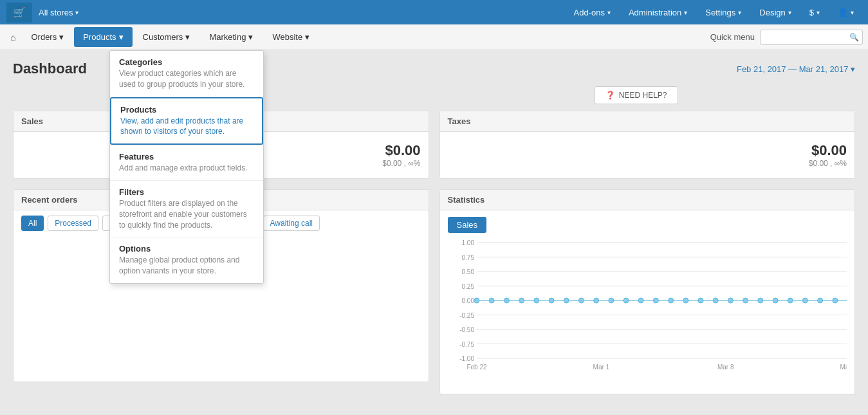 Image resolution: width=868 pixels, height=415 pixels. Describe the element at coordinates (187, 109) in the screenshot. I see `dropdown-item-title-products: Products` at that location.